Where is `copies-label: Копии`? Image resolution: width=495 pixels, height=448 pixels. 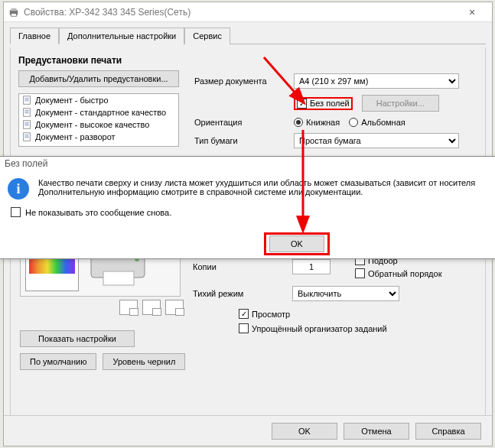
copies-label: Копии is located at coordinates (243, 267).